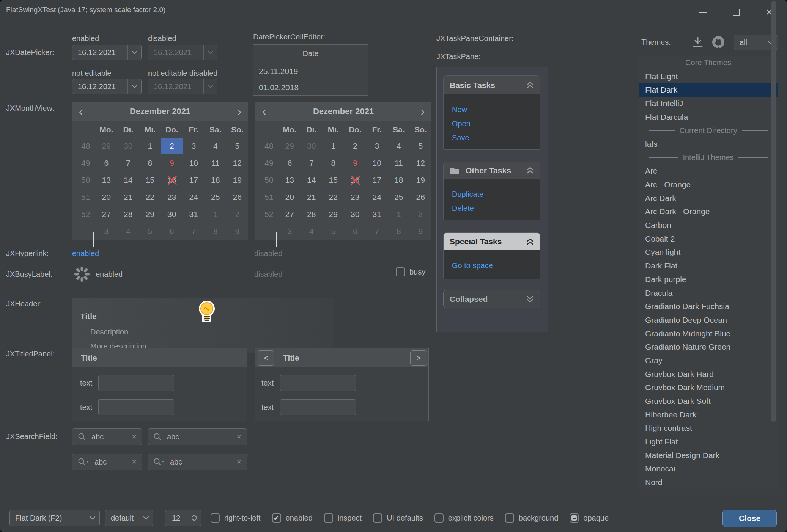 The width and height of the screenshot is (787, 532). I want to click on day-cell: 17, so click(377, 180).